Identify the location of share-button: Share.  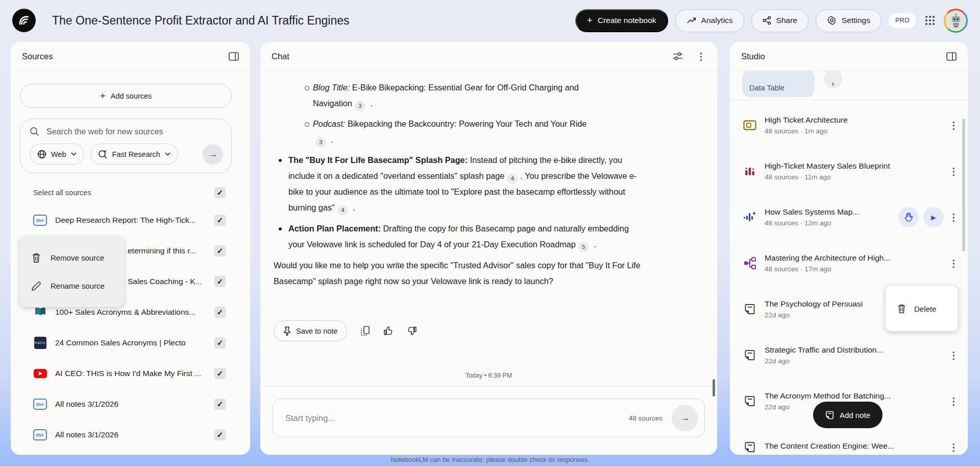
(780, 20).